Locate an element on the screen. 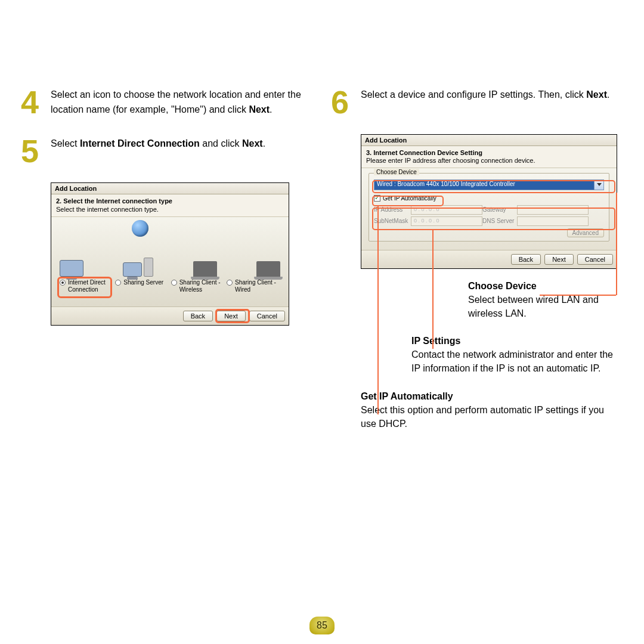 Image resolution: width=644 pixels, height=644 pixels. step-6-text: Select a device and configure IP setting… is located at coordinates (485, 101).